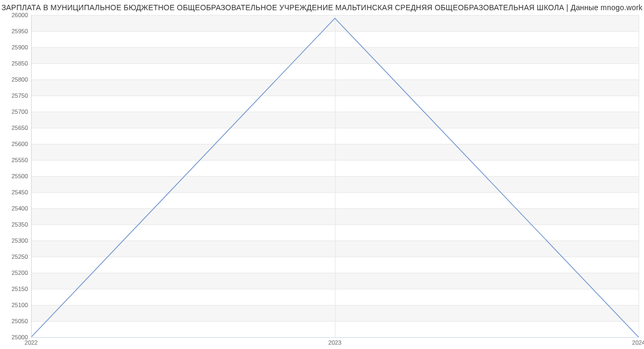 Image resolution: width=644 pixels, height=349 pixels. What do you see at coordinates (16, 257) in the screenshot?
I see `y-tick-label: 25250` at bounding box center [16, 257].